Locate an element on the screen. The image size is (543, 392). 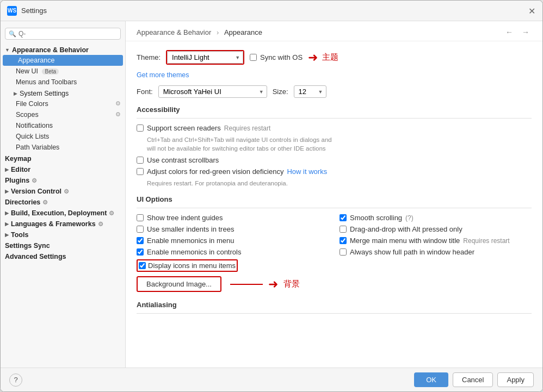
contrast-scrollbars-label: Use contrast scrollbars is located at coordinates (183, 160).